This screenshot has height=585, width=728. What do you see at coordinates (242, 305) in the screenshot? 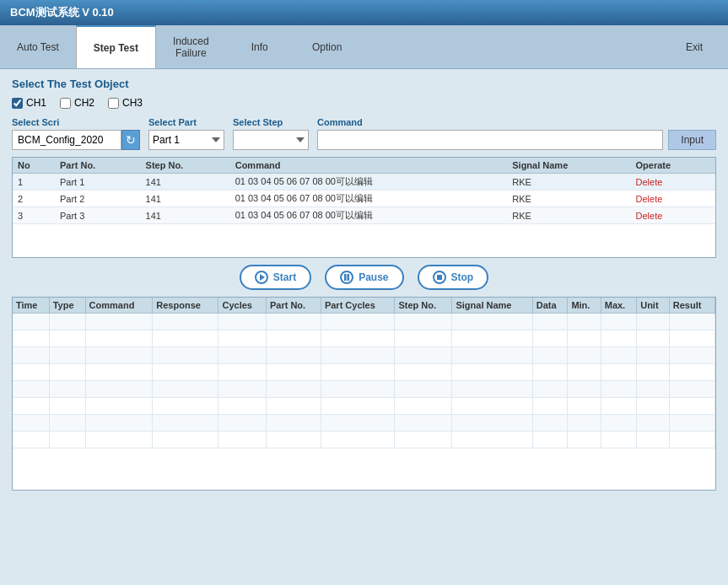
I see `rcol-cycles: Cycles` at bounding box center [242, 305].